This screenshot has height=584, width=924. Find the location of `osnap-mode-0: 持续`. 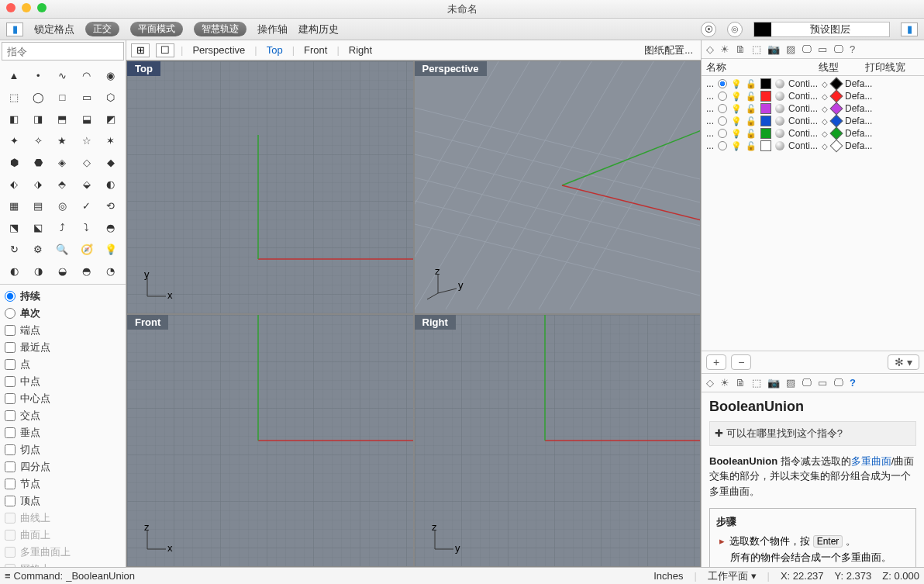

osnap-mode-0: 持续 is located at coordinates (63, 296).